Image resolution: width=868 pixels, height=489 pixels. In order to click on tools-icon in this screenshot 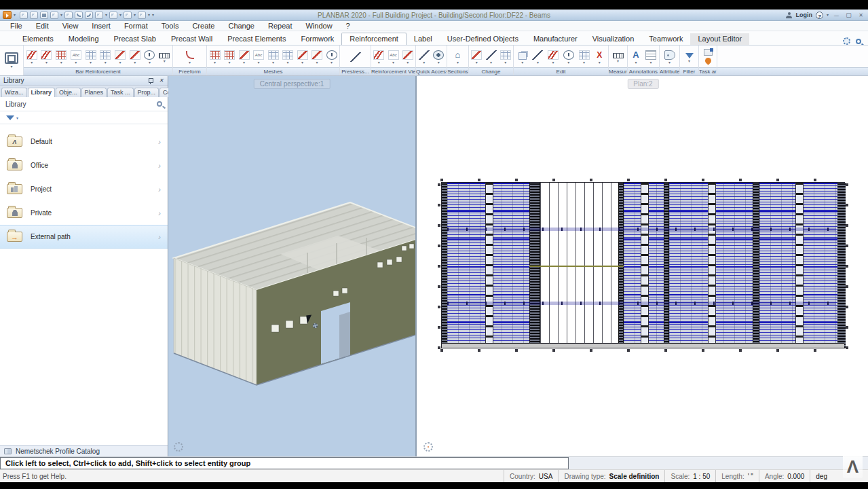, I will do `click(142, 15)`.